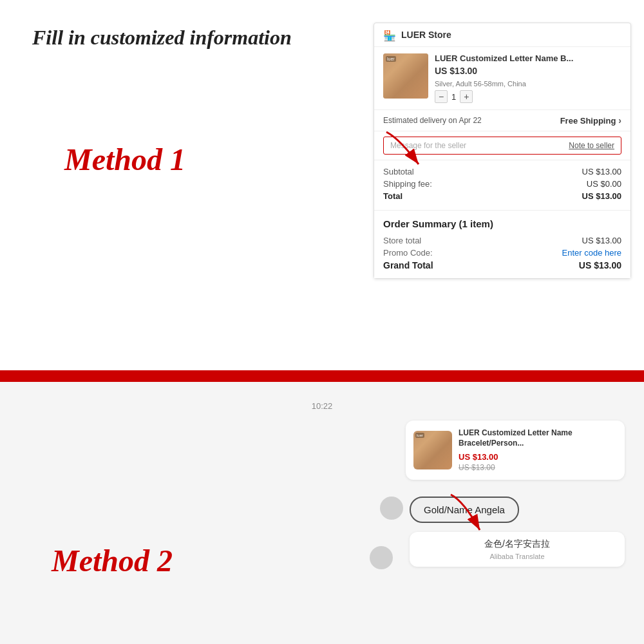  I want to click on store-icon: 🏪, so click(390, 35).